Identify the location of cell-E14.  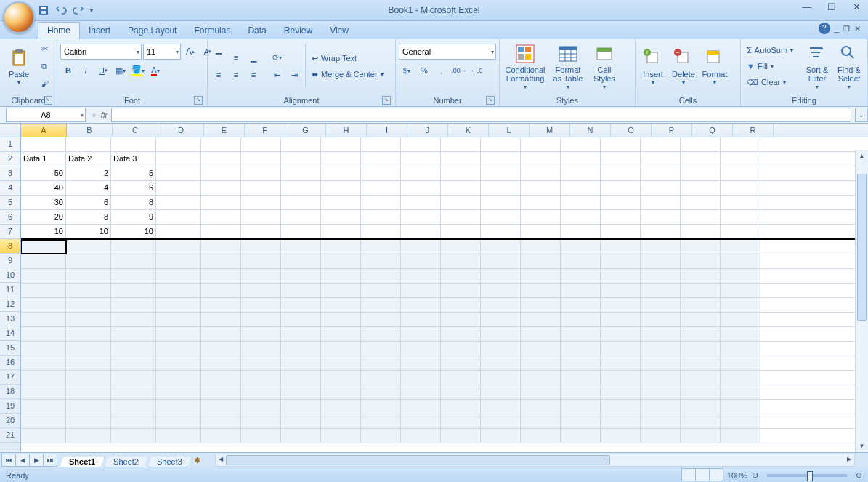
(221, 334).